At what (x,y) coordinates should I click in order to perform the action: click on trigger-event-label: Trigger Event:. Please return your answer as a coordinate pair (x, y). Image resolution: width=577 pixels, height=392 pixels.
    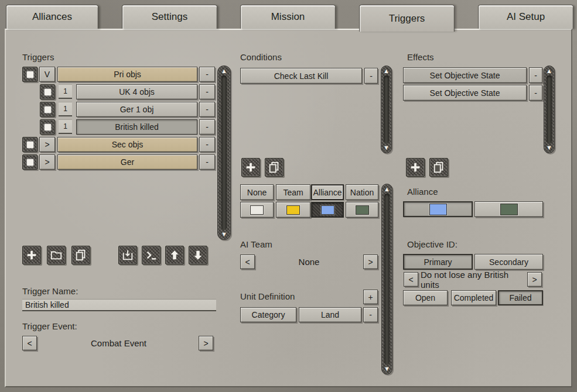
    Looking at the image, I should click on (50, 326).